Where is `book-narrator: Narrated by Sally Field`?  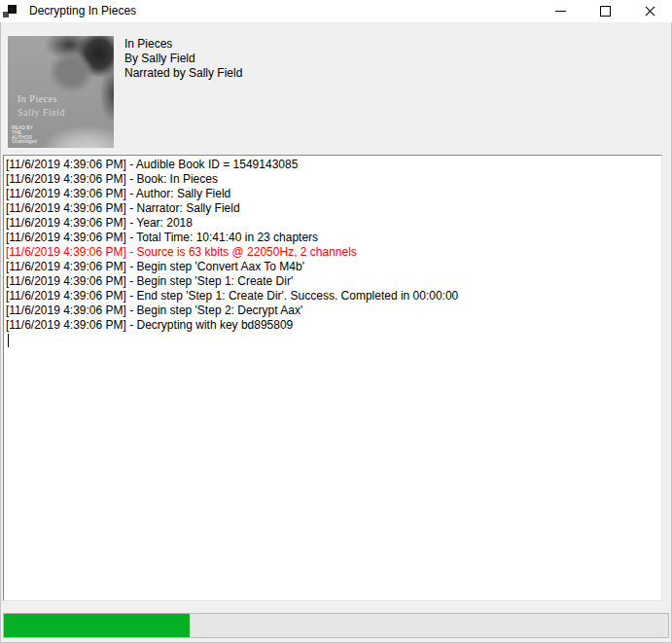
book-narrator: Narrated by Sally Field is located at coordinates (183, 74).